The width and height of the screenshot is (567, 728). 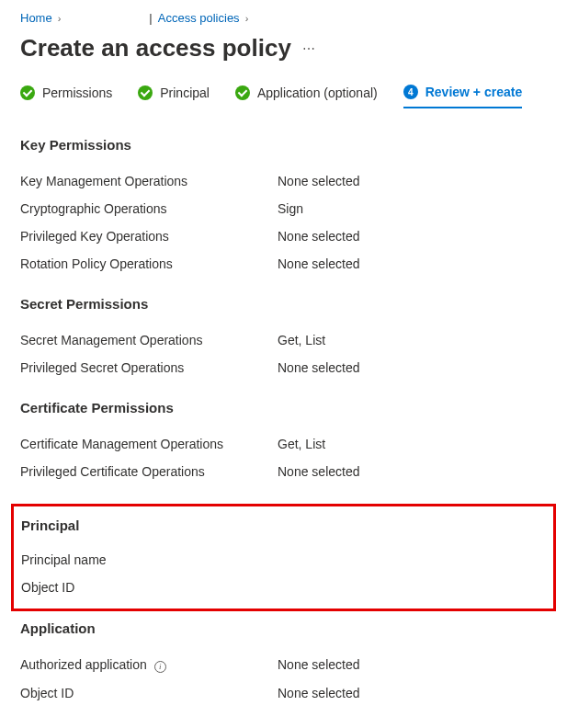 What do you see at coordinates (318, 93) in the screenshot?
I see `tab-application-label: Application (optional)` at bounding box center [318, 93].